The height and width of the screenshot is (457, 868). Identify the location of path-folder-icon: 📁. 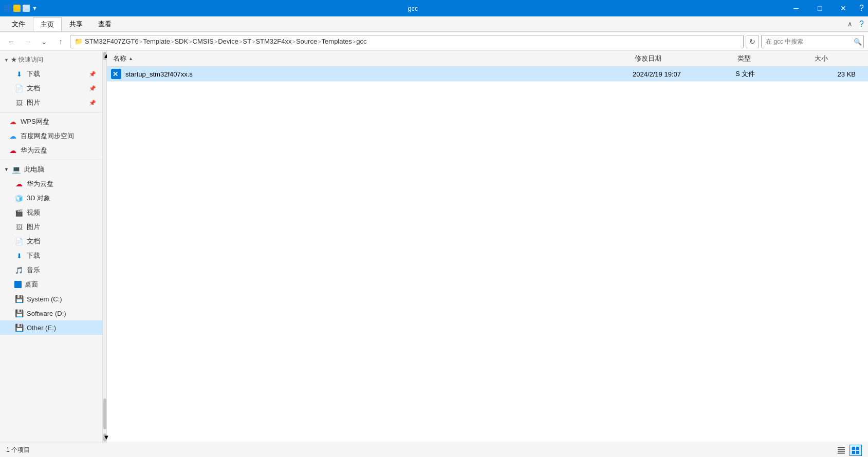
(79, 41).